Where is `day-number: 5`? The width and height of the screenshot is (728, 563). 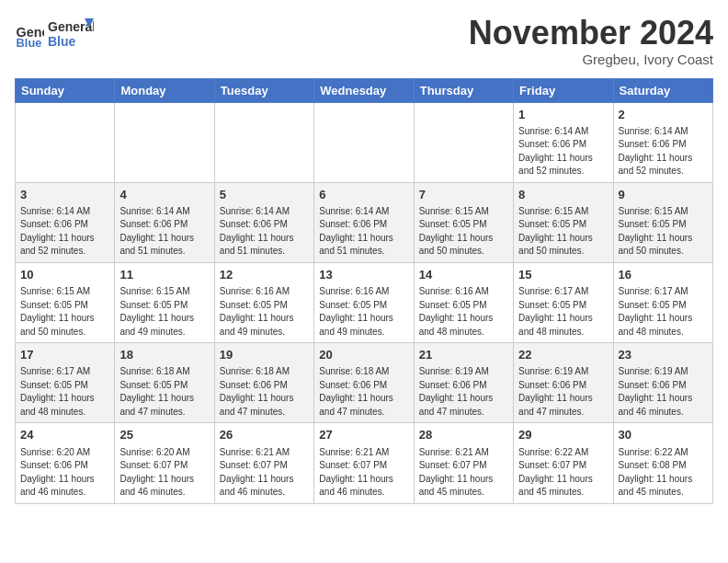
day-number: 5 is located at coordinates (265, 195).